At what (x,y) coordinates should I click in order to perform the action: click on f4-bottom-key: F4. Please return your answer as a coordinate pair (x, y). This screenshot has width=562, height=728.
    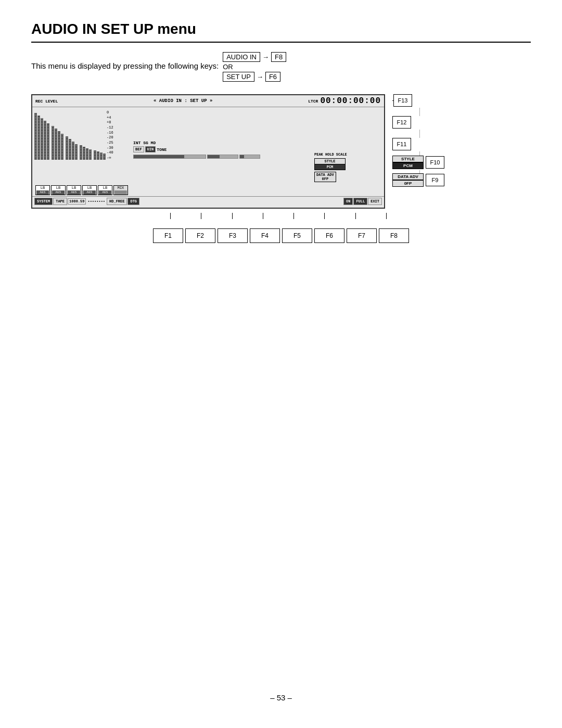
    Looking at the image, I should click on (265, 236).